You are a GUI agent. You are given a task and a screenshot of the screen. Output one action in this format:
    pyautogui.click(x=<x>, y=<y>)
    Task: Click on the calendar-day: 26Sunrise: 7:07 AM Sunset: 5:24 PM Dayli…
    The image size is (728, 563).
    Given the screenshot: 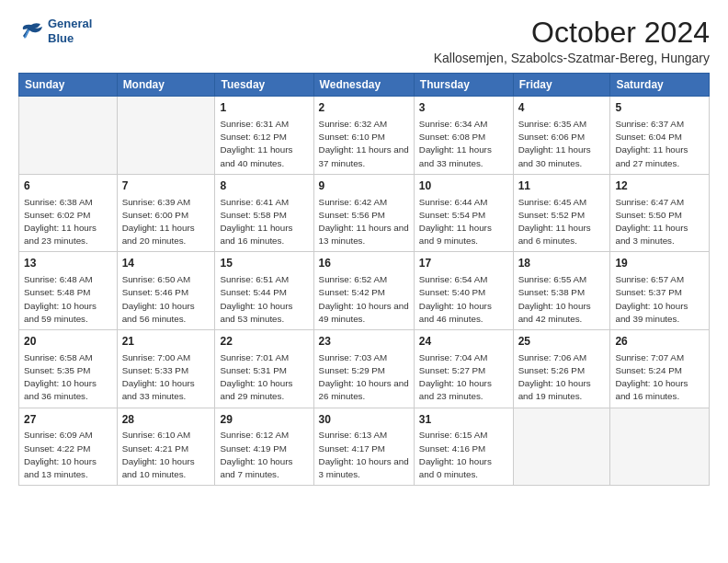 What is the action you would take?
    pyautogui.click(x=660, y=370)
    